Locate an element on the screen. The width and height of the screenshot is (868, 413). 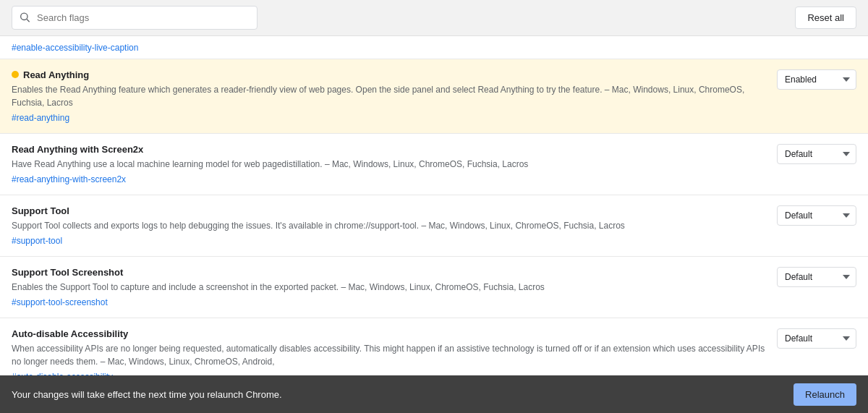
flag-title-row-support-tool-screenshot: Support Tool Screenshot is located at coordinates (388, 273).